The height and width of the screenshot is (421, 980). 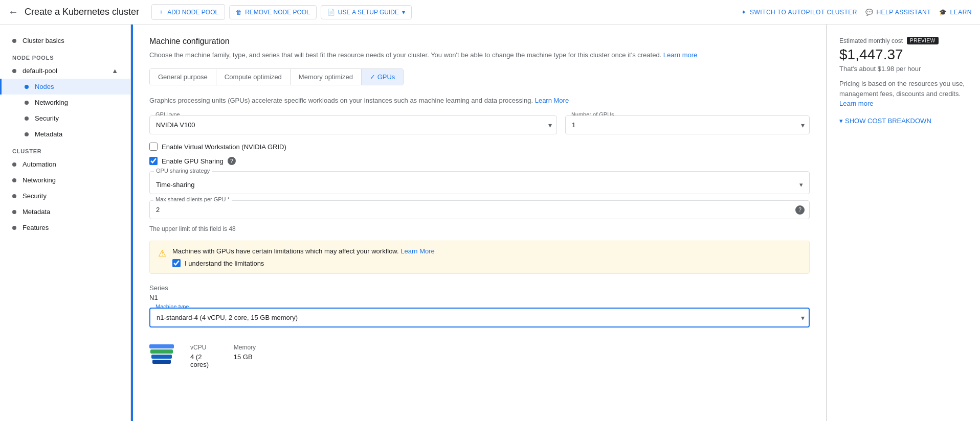 What do you see at coordinates (446, 12) in the screenshot?
I see `nav-action-buttons: ＋ ADD NODE POOL 🗑 REMOVE NODE POOL 📄 USE…` at bounding box center [446, 12].